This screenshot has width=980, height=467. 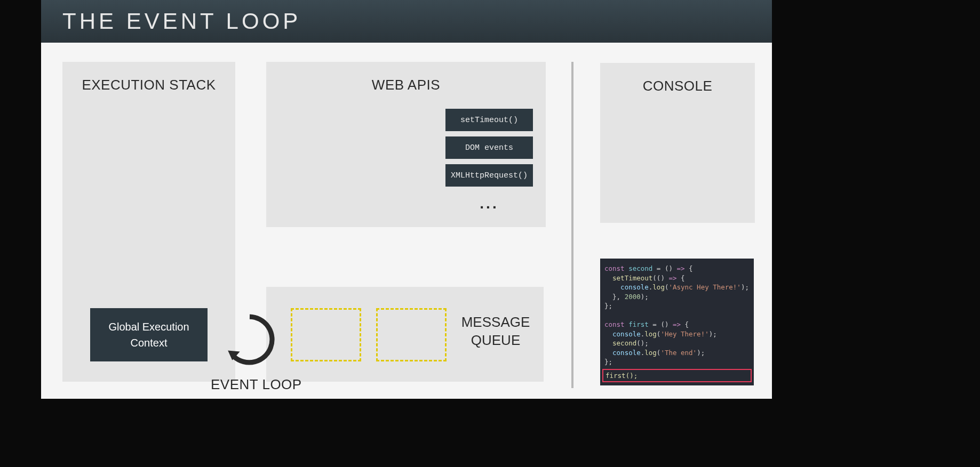 I want to click on code-fn: second, so click(x=624, y=343).